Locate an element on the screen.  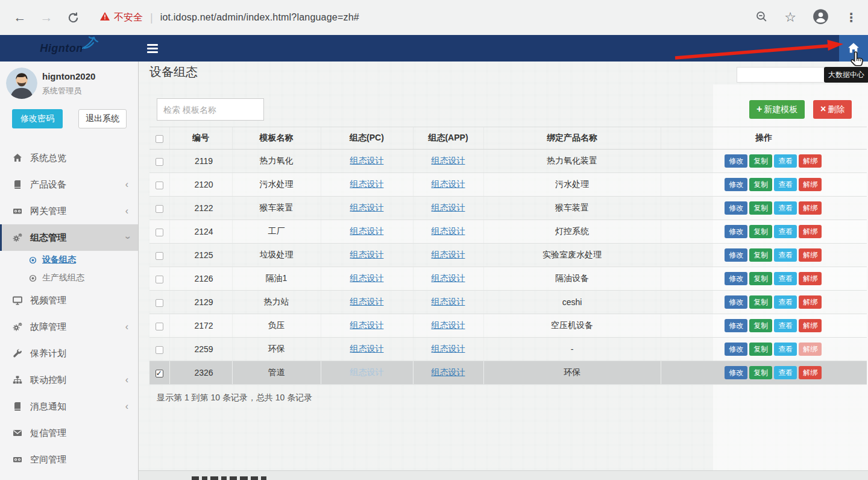
change-password-button: 修改密码 is located at coordinates (37, 119).